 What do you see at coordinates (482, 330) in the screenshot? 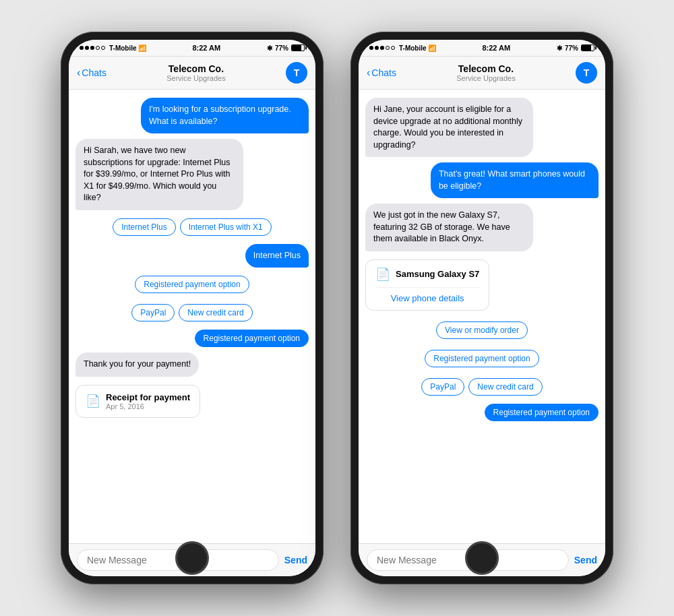
I see `quick-replies-1-right: View or modify order` at bounding box center [482, 330].